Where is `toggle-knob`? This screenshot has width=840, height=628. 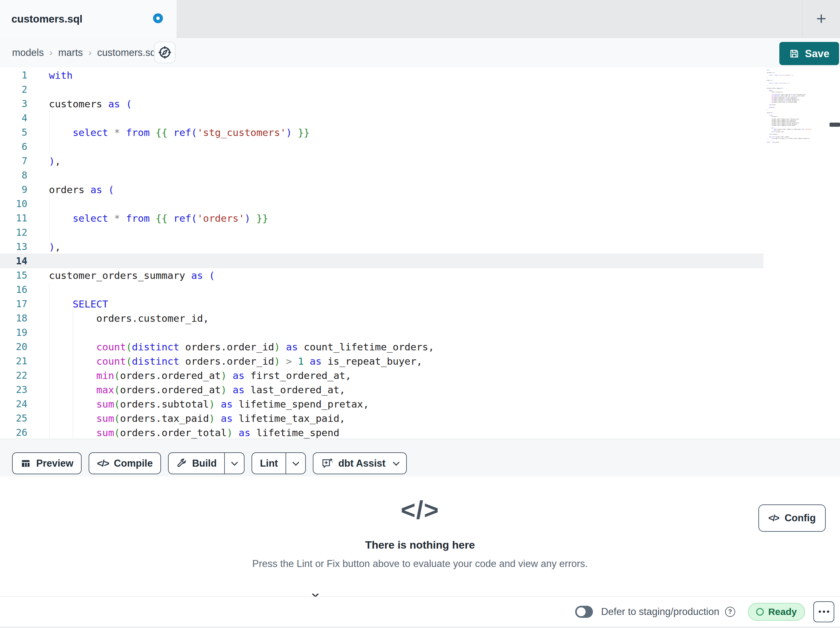 toggle-knob is located at coordinates (581, 612).